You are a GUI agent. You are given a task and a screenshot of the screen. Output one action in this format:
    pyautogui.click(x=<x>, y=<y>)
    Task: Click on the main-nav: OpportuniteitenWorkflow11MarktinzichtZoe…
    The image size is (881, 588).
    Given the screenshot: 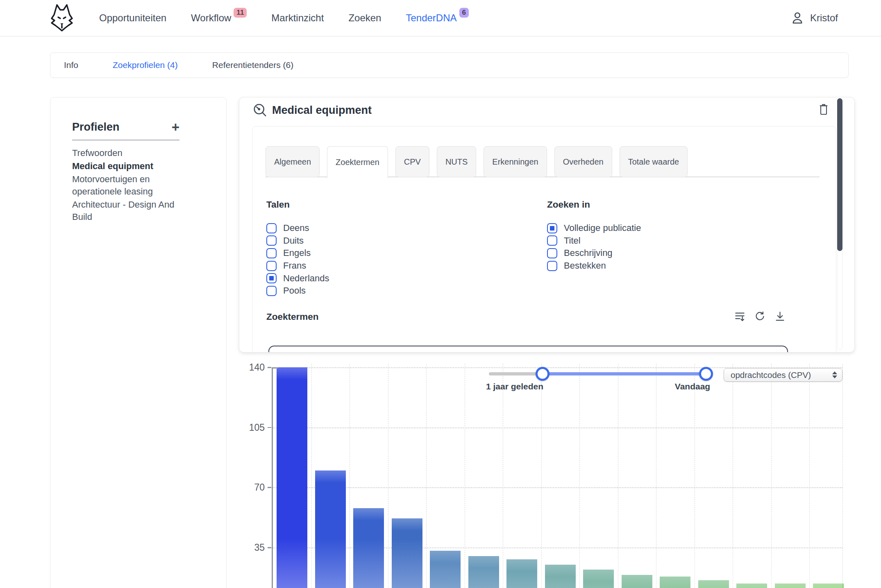 What is the action you would take?
    pyautogui.click(x=284, y=18)
    